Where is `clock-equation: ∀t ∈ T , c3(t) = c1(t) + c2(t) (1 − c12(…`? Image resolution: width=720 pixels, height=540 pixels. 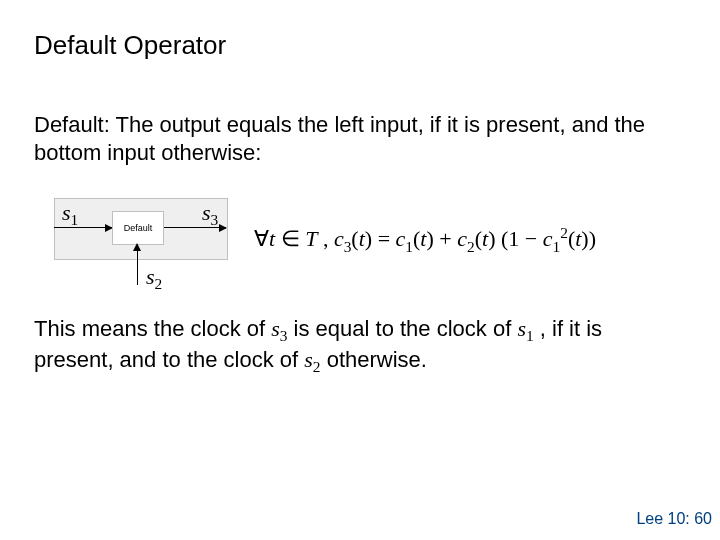
clock-equation: ∀t ∈ T , c3(t) = c1(t) + c2(t) (1 − c12(… is located at coordinates (425, 240).